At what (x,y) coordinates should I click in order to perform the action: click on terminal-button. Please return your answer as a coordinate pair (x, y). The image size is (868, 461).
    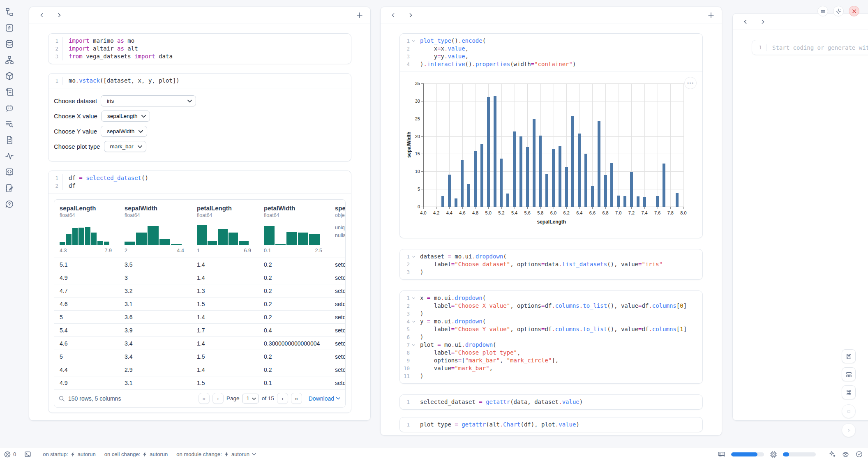
    Looking at the image, I should click on (28, 454).